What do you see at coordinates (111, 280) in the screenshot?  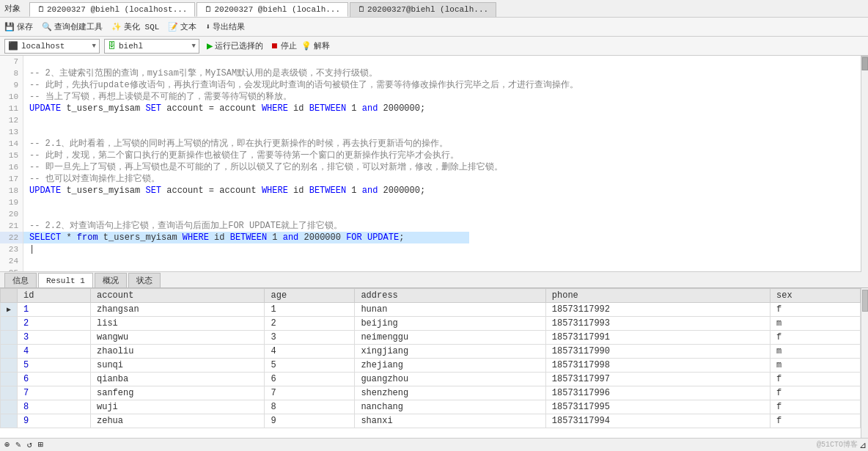 I see `overview-tab: 概况` at bounding box center [111, 280].